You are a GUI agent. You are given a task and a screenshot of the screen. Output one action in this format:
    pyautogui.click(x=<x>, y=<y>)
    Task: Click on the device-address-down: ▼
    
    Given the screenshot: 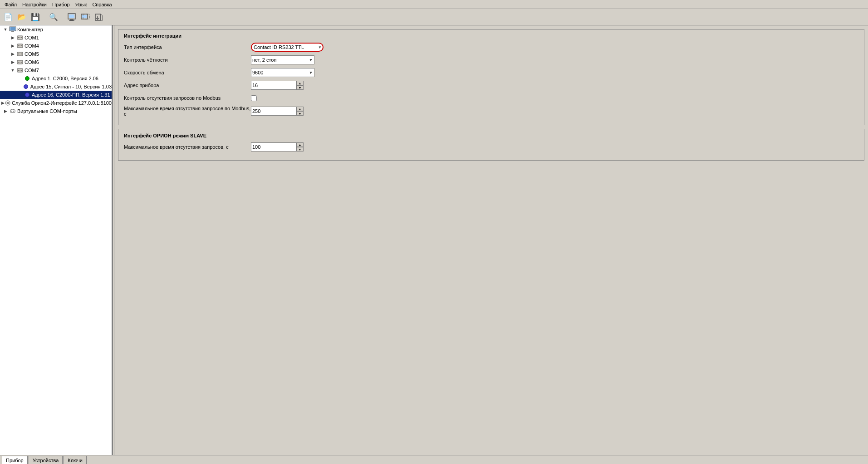 What is the action you would take?
    pyautogui.click(x=300, y=88)
    